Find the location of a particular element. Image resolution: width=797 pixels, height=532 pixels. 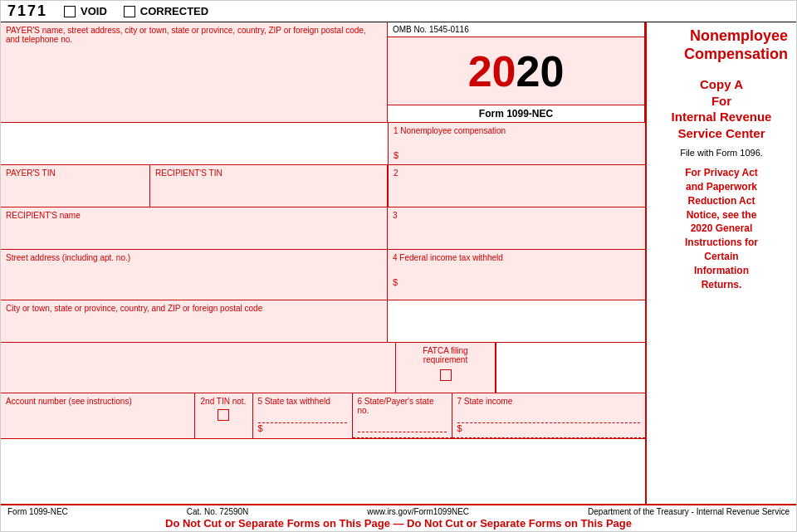

city-label: City or town, state or province, country… is located at coordinates (134, 309).